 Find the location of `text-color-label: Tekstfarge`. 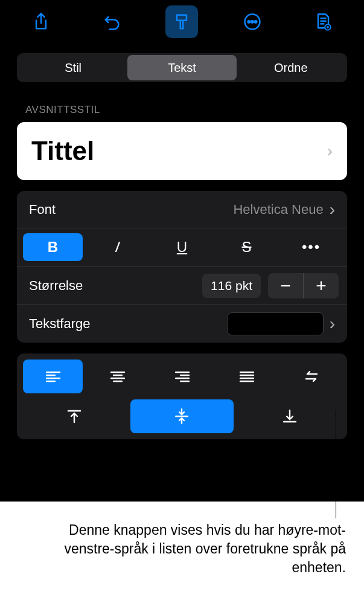

text-color-label: Tekstfarge is located at coordinates (60, 324).